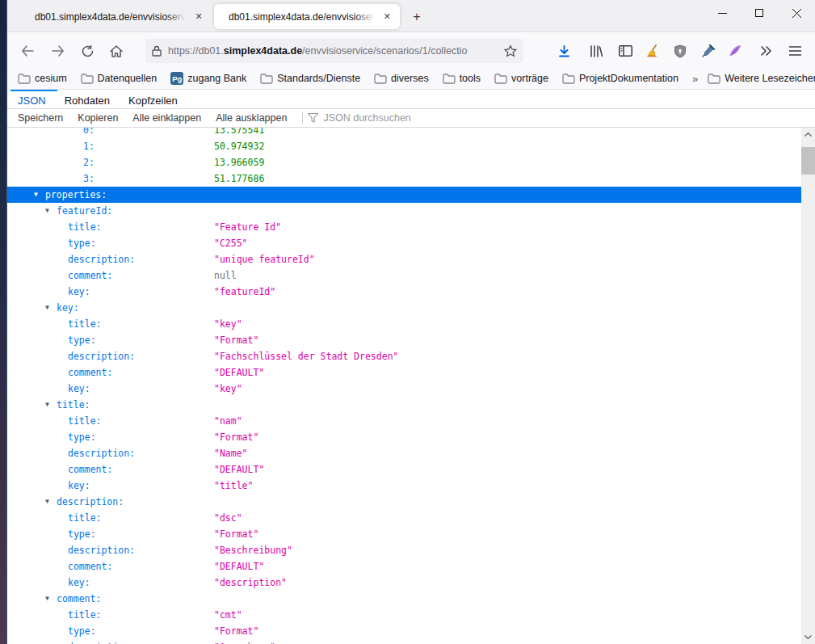 Image resolution: width=815 pixels, height=644 pixels. I want to click on tree-row: title:"cmt", so click(404, 615).